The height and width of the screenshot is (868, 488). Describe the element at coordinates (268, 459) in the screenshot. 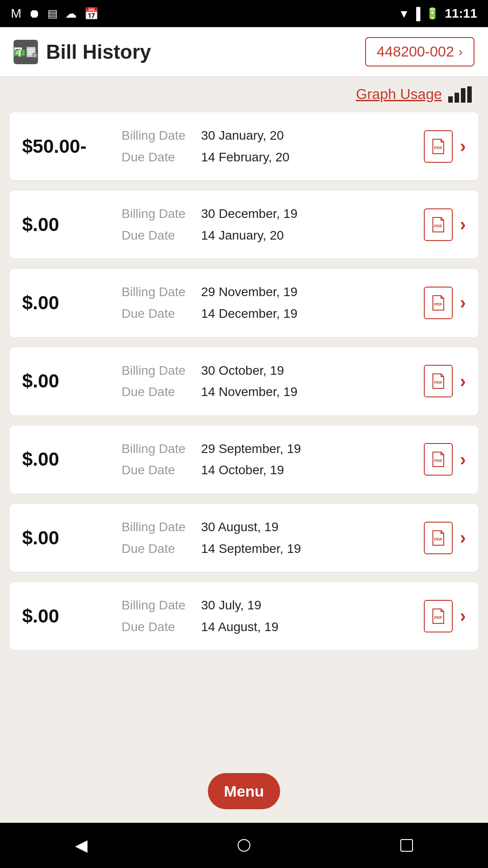

I see `bill-dates: Billing Date 29 September, 19 Due Date 1…` at that location.